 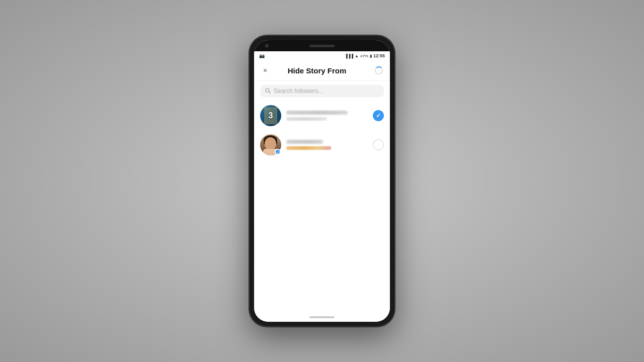 What do you see at coordinates (378, 116) in the screenshot?
I see `select-checkbox-checked` at bounding box center [378, 116].